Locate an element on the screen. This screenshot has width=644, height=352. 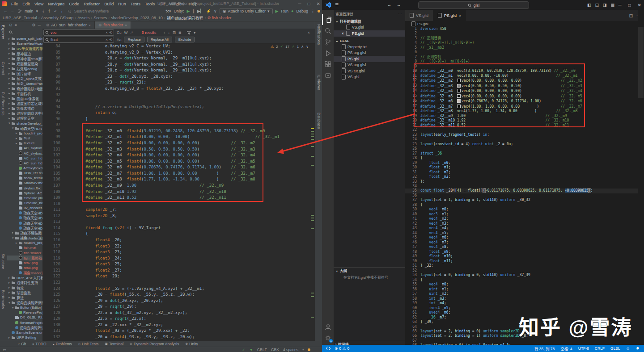
tree-search-icon is located at coordinates (11, 32).